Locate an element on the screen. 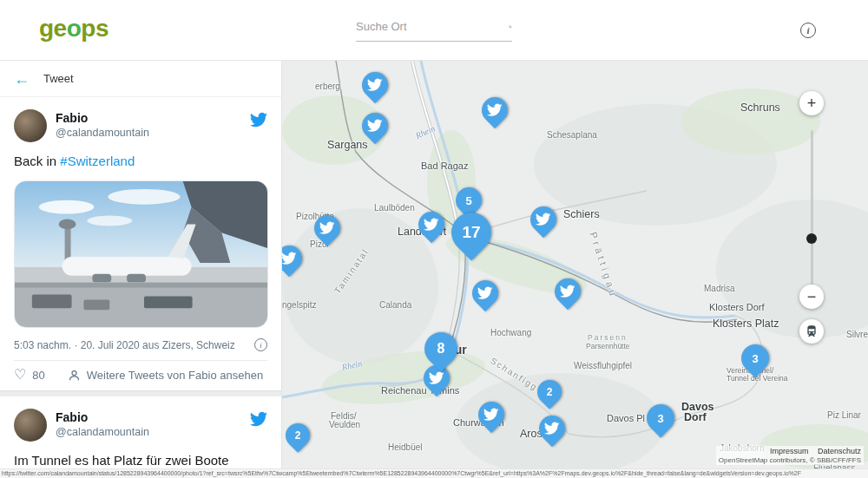 The height and width of the screenshot is (478, 868). hashtag-link: #Switzerland is located at coordinates (97, 161).